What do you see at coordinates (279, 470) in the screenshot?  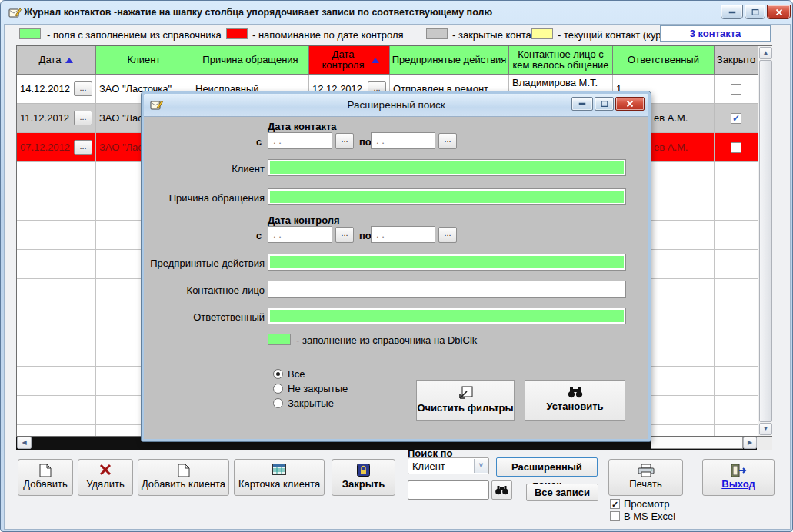 I see `card-grid-icon` at bounding box center [279, 470].